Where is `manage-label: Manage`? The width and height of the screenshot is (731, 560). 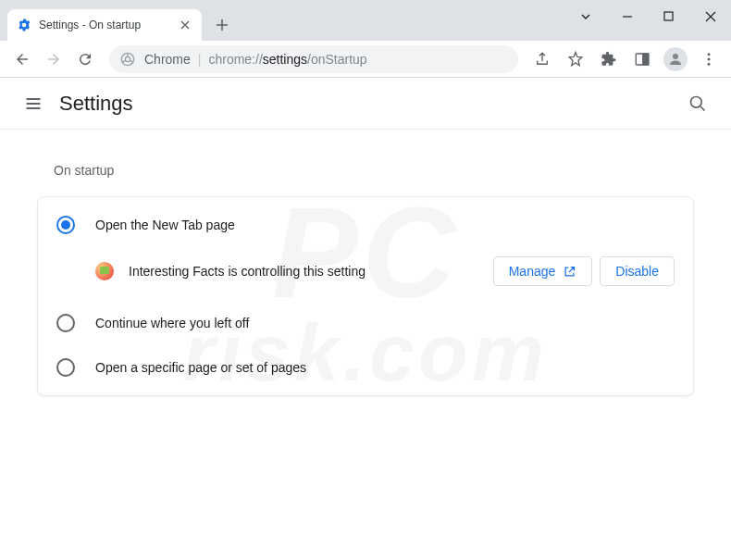 manage-label: Manage is located at coordinates (533, 271).